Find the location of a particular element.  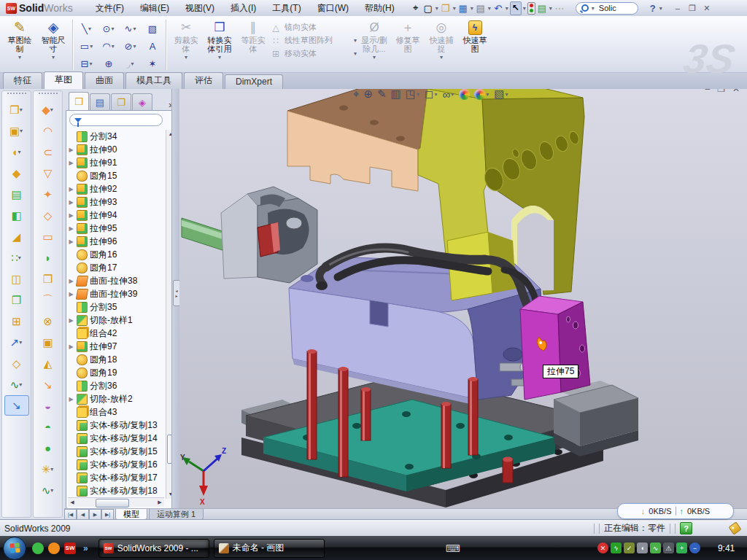

surface-spline-icon: ∿▾ is located at coordinates (48, 490).